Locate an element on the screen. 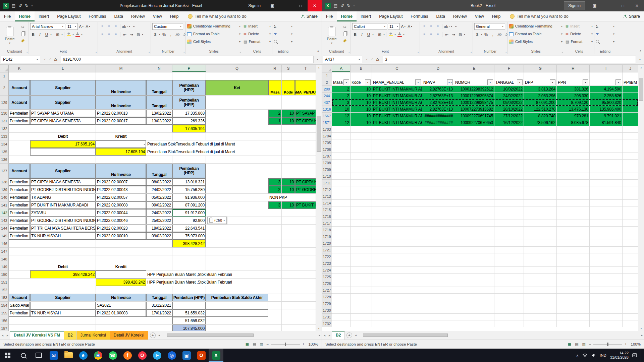 This screenshot has width=644, height=362. row-header-142: 142 is located at coordinates (4, 213).